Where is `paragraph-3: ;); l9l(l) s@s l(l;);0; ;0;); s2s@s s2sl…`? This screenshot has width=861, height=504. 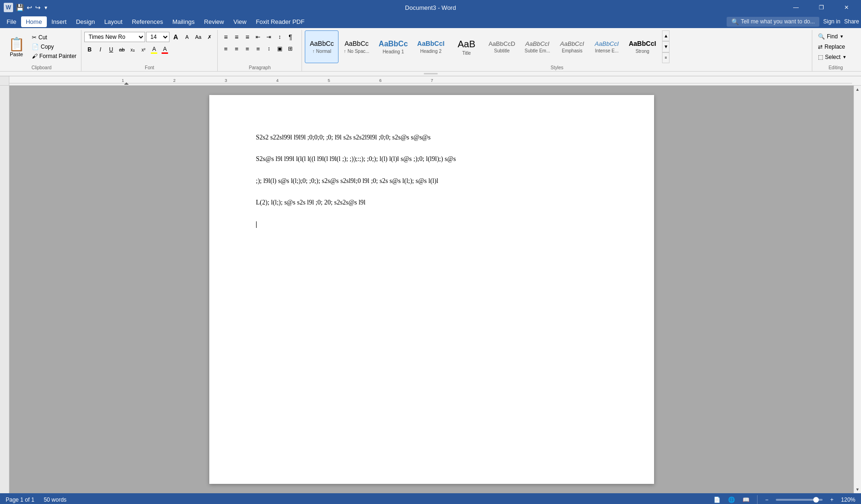
paragraph-3: ;); l9l(l) s@s l(l;);0; ;0;); s2s@s s2sl… is located at coordinates (432, 181).